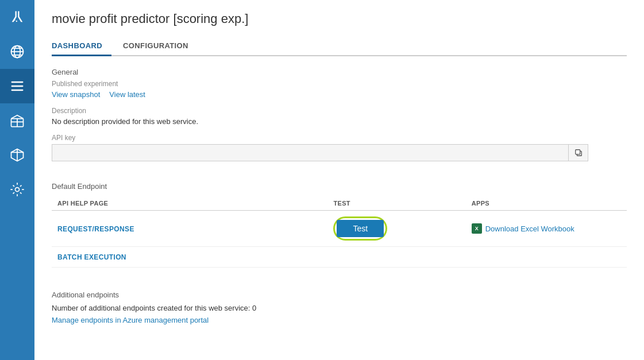 This screenshot has width=644, height=360. What do you see at coordinates (579, 153) in the screenshot?
I see `copy-icon` at bounding box center [579, 153].